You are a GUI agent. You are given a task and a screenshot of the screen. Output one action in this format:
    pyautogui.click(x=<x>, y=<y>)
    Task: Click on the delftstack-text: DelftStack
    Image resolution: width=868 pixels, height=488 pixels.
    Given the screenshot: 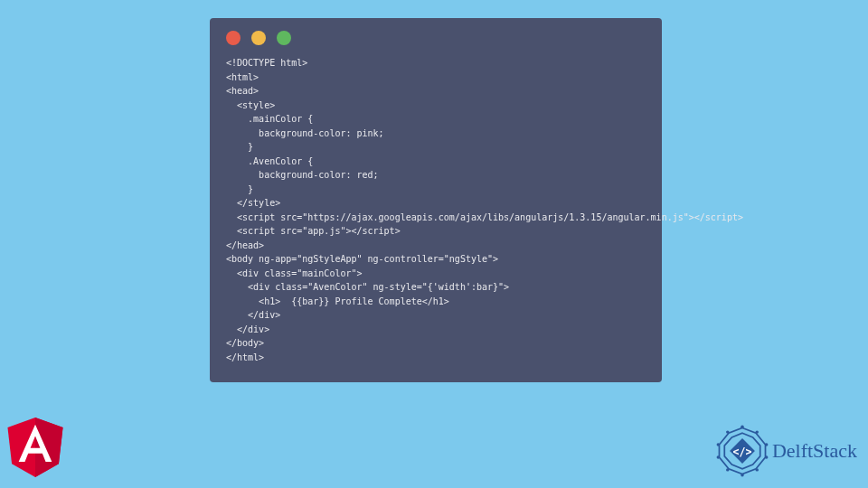 What is the action you would take?
    pyautogui.click(x=815, y=451)
    